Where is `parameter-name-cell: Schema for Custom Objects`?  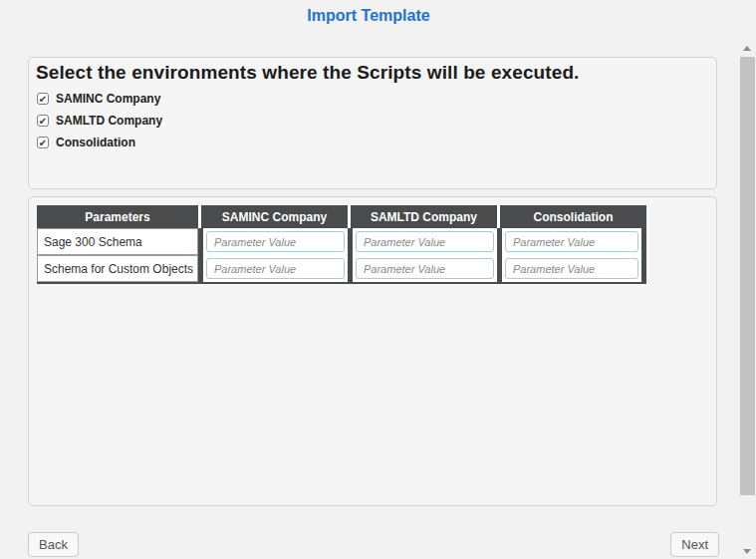 parameter-name-cell: Schema for Custom Objects is located at coordinates (118, 269).